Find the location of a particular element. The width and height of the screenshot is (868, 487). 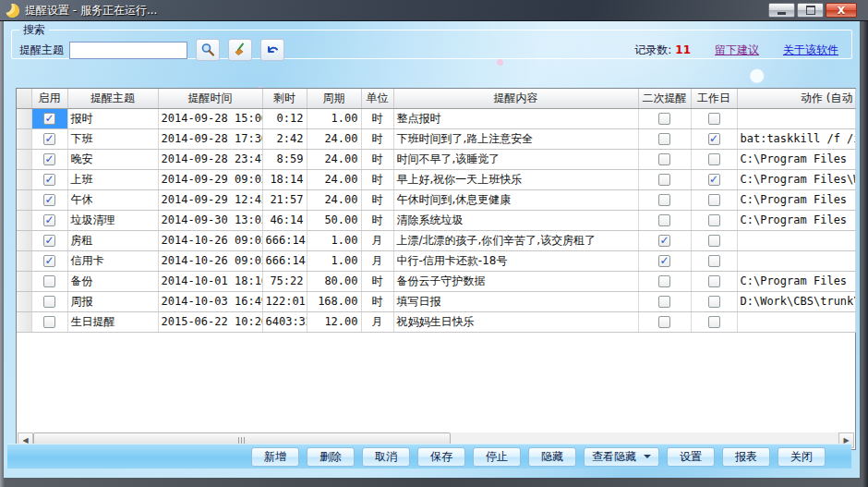

cell-time: 2014-09-28 23:47 is located at coordinates (211, 159).